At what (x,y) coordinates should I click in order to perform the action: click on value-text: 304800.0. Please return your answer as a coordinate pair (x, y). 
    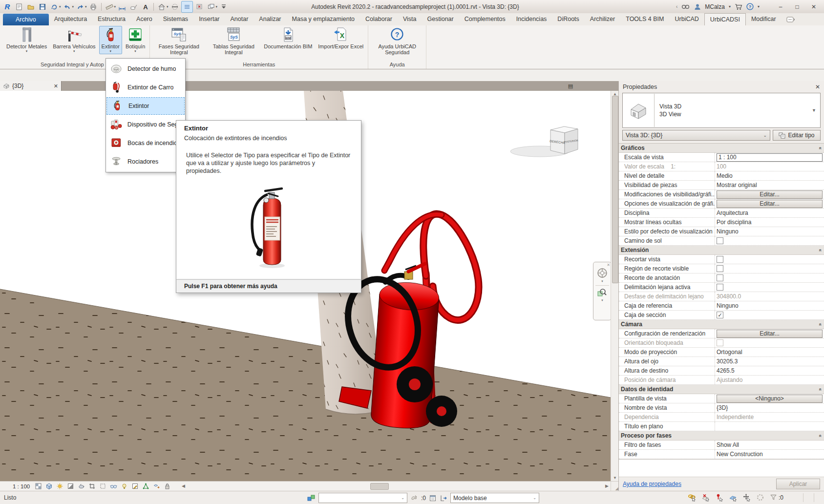
    Looking at the image, I should click on (729, 296).